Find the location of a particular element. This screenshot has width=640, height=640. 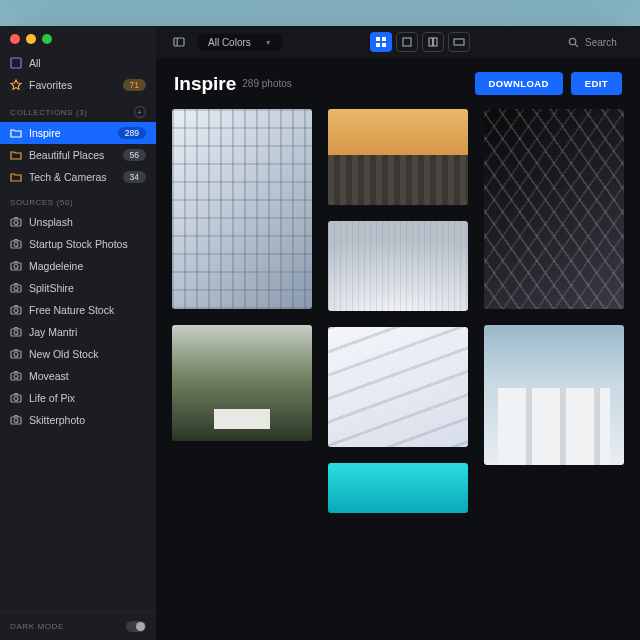

sidebar-label: Magdeleine is located at coordinates (56, 266).